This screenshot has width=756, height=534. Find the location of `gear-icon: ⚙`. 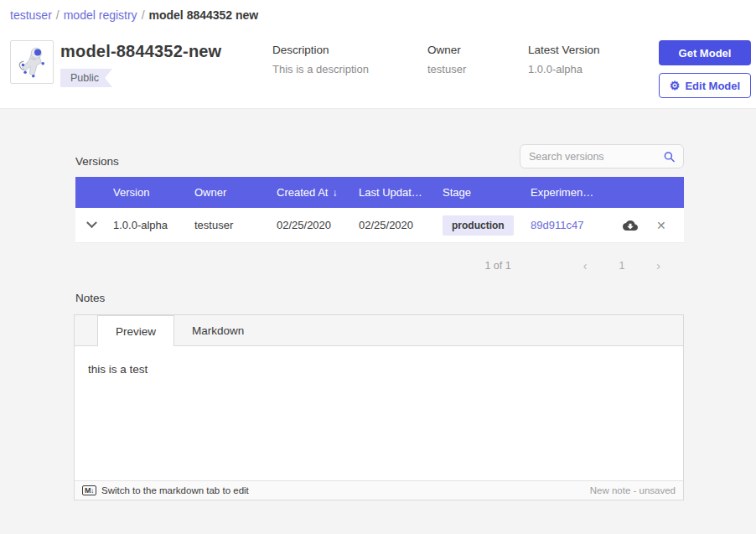

gear-icon: ⚙ is located at coordinates (676, 86).